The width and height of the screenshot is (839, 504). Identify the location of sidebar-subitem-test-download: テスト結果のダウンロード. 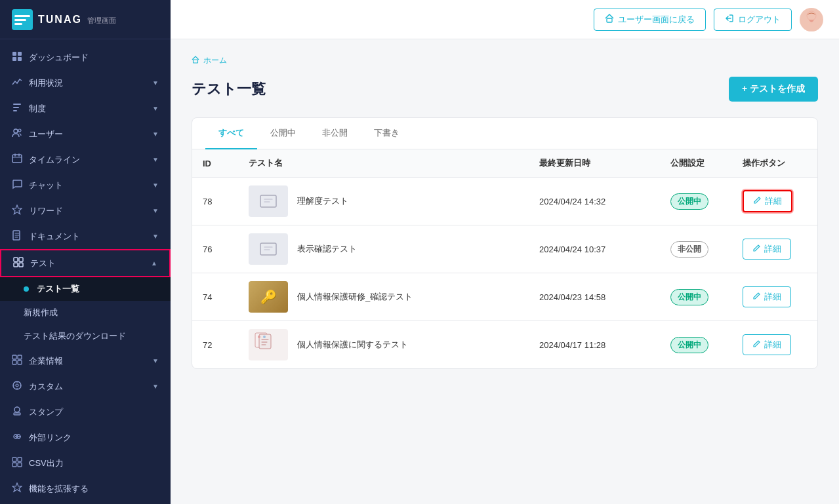
(85, 336).